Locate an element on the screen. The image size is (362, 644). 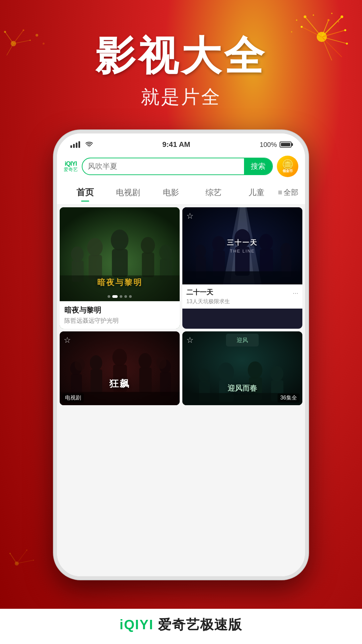
wifi-icon is located at coordinates (89, 145).